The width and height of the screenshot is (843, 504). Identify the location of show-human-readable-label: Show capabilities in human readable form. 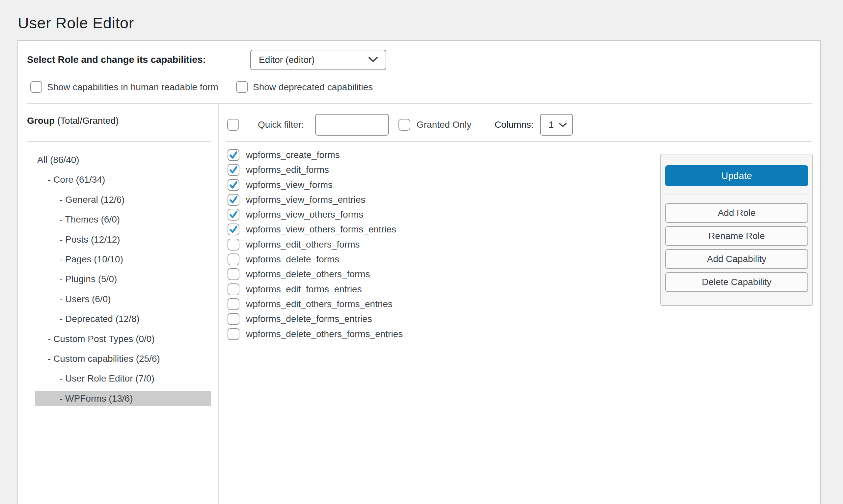
(133, 87).